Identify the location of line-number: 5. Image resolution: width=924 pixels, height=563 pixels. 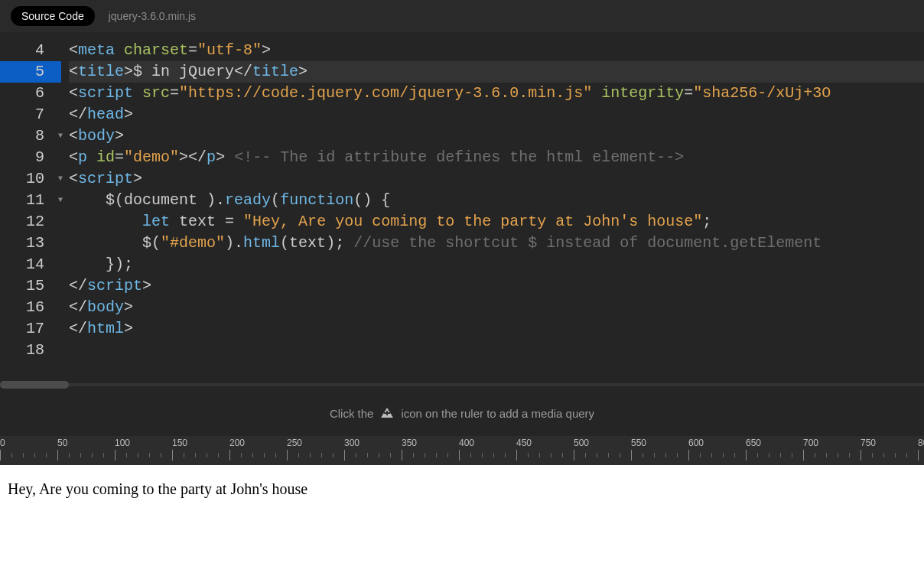
(31, 72).